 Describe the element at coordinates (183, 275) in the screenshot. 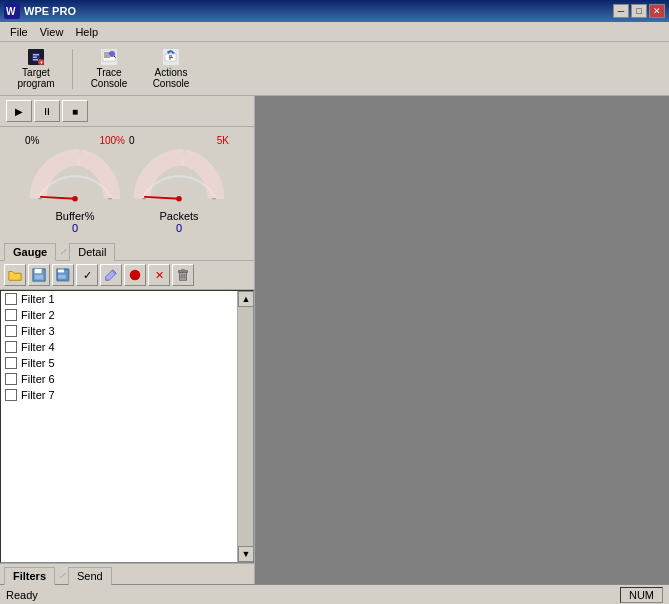

I see `filter-clear-button` at that location.